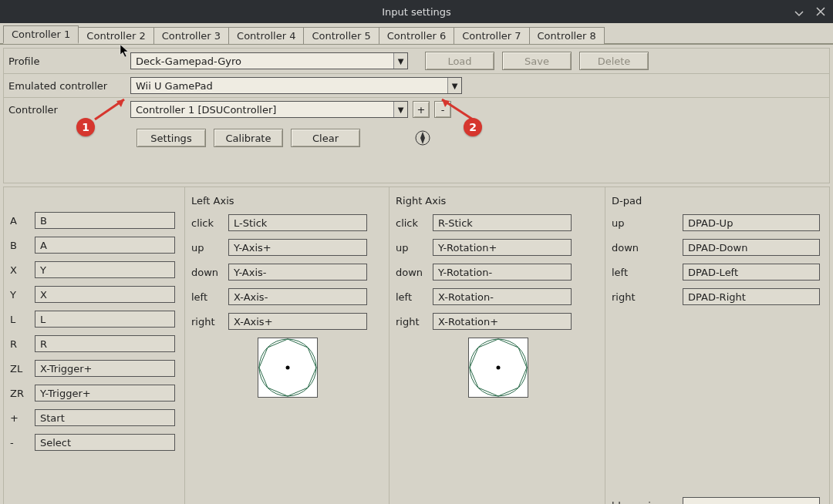 Image resolution: width=833 pixels, height=504 pixels. What do you see at coordinates (22, 442) in the screenshot?
I see `button-label--: -` at bounding box center [22, 442].